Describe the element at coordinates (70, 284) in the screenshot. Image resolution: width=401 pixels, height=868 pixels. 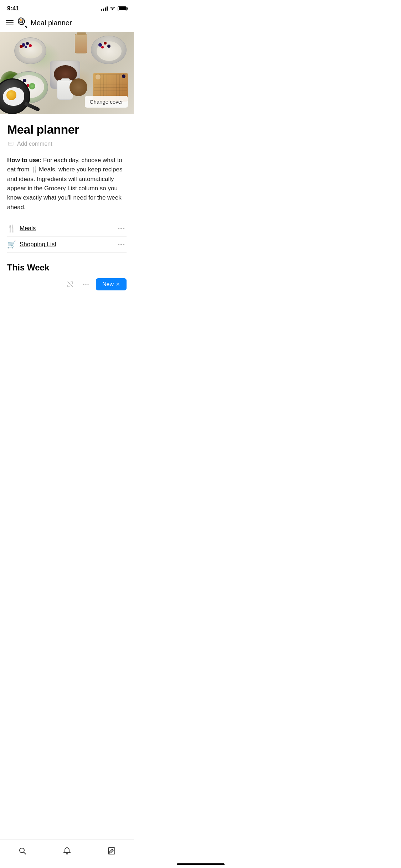
I see `expand-icon` at that location.